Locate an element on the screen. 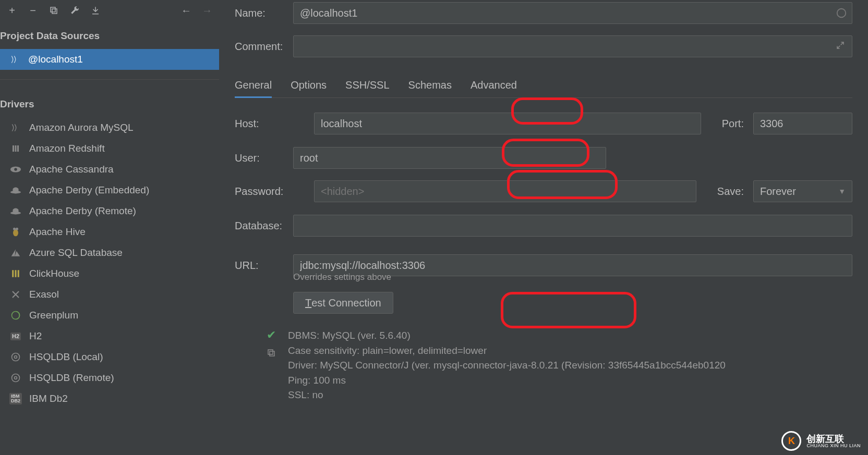 Image resolution: width=868 pixels, height=455 pixels. redshift-icon is located at coordinates (16, 149).